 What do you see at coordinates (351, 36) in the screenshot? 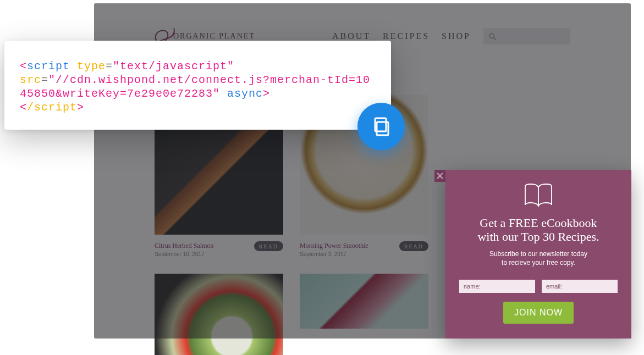
I see `nav-about: ABOUT` at bounding box center [351, 36].